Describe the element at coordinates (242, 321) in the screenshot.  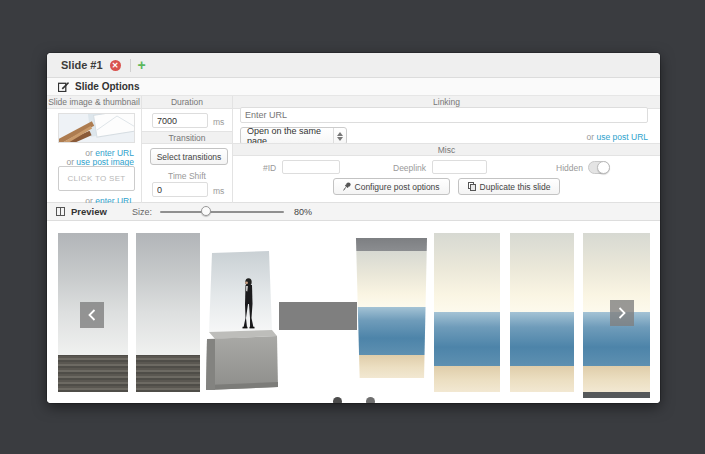
I see `preview-slice-man` at that location.